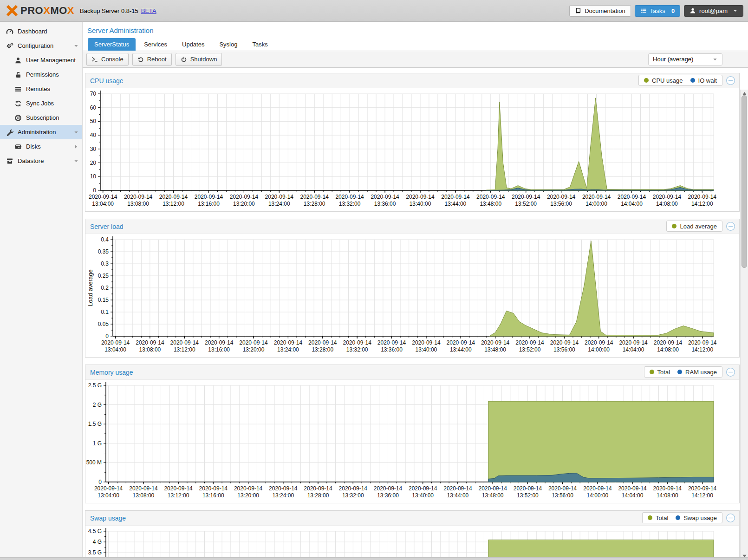  Describe the element at coordinates (95, 531) in the screenshot. I see `svg-text: 4.5 G` at that location.